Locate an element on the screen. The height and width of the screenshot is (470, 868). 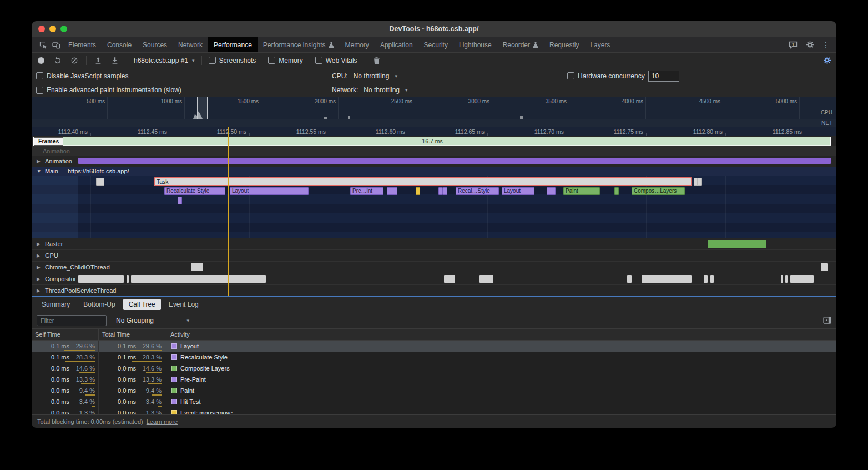
tab-performance-insights: Performance insights is located at coordinates (299, 44).